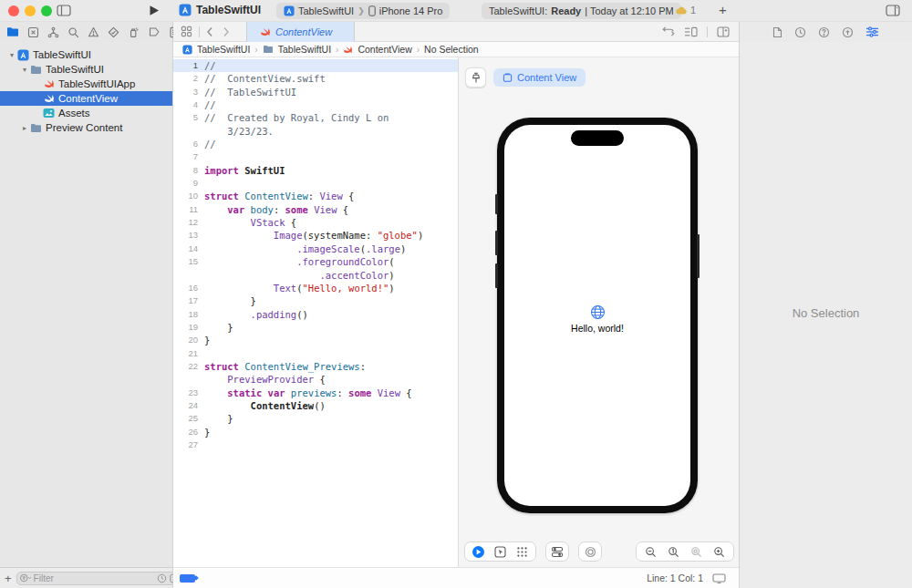  Describe the element at coordinates (582, 11) in the screenshot. I see `activity-status: TableSwiftUI: Ready | Today at 12:10 PM` at that location.